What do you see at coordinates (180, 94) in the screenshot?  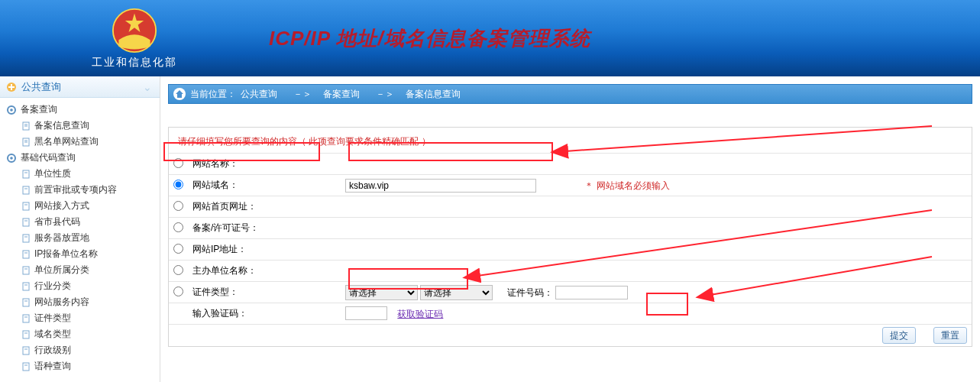 I see `home-icon` at bounding box center [180, 94].